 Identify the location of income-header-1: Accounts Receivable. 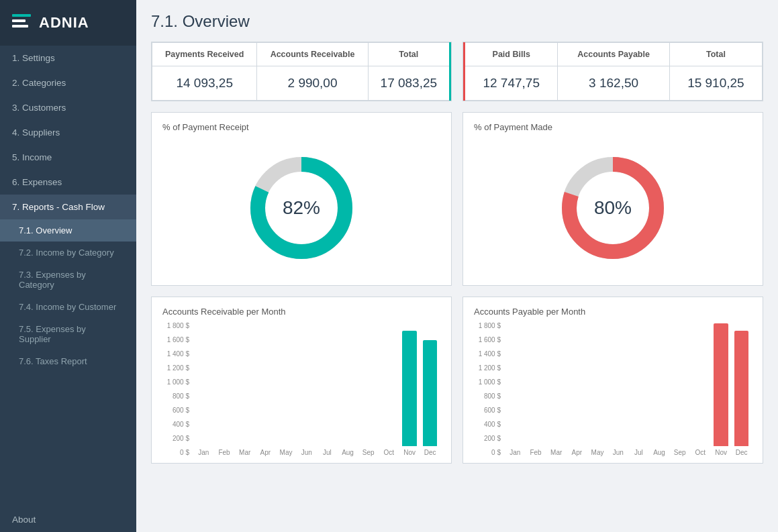
(313, 55).